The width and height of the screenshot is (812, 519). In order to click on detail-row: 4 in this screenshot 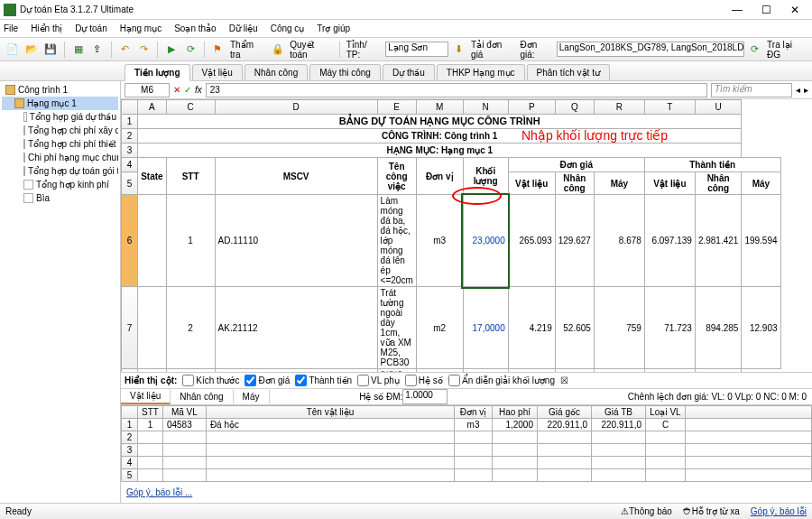, I will do `click(467, 463)`.